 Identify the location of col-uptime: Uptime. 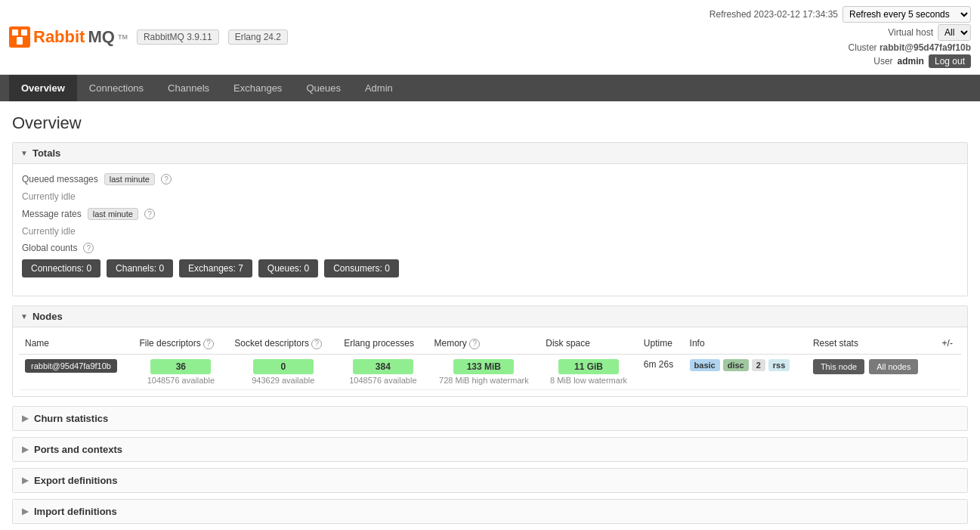
(660, 343).